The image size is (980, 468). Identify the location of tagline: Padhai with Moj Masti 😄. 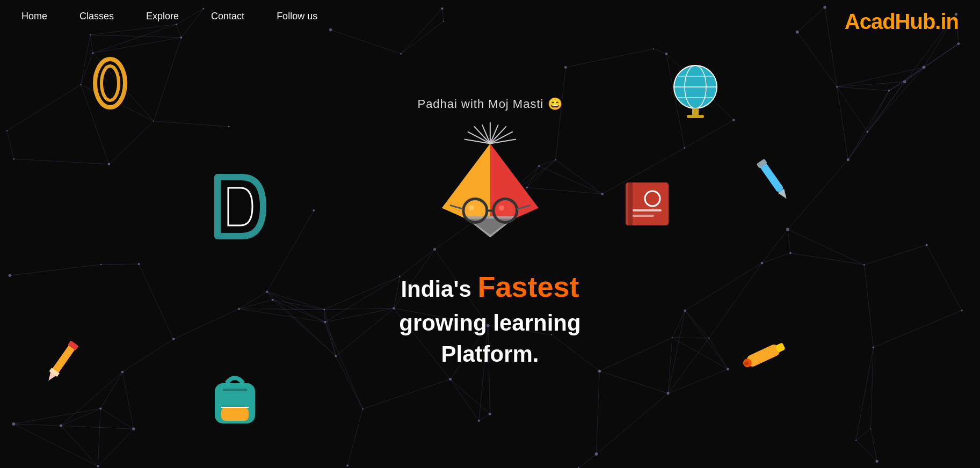
(490, 104).